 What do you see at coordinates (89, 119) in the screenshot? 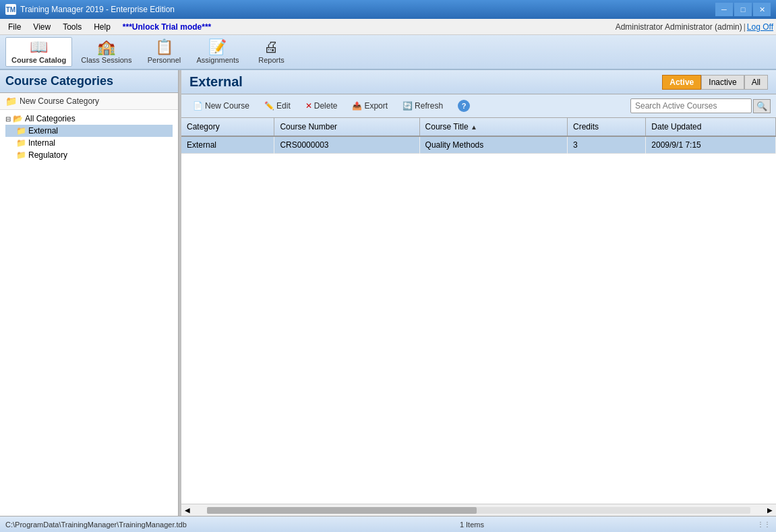
I see `tree-item-all-categories: ⊟ 📂 All Categories` at bounding box center [89, 119].